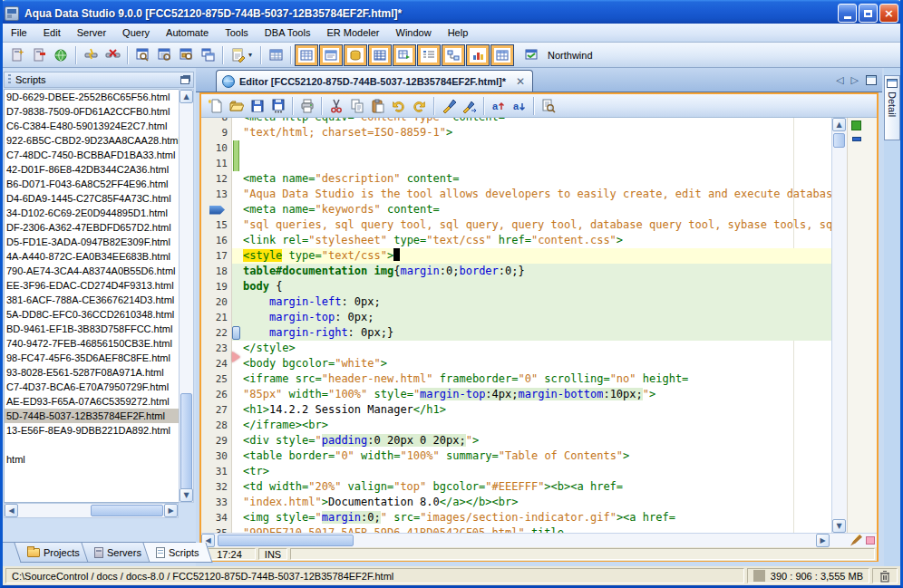 Image resolution: width=903 pixels, height=588 pixels. Describe the element at coordinates (539, 379) in the screenshot. I see `code-line-25: 25<iframe src="header-new.html" framebor…` at that location.